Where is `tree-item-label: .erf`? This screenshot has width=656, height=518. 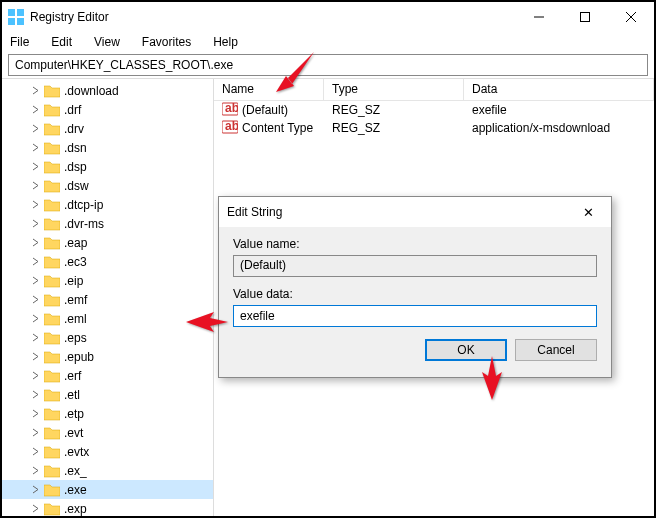
tree-item-label: .erf is located at coordinates (72, 376).